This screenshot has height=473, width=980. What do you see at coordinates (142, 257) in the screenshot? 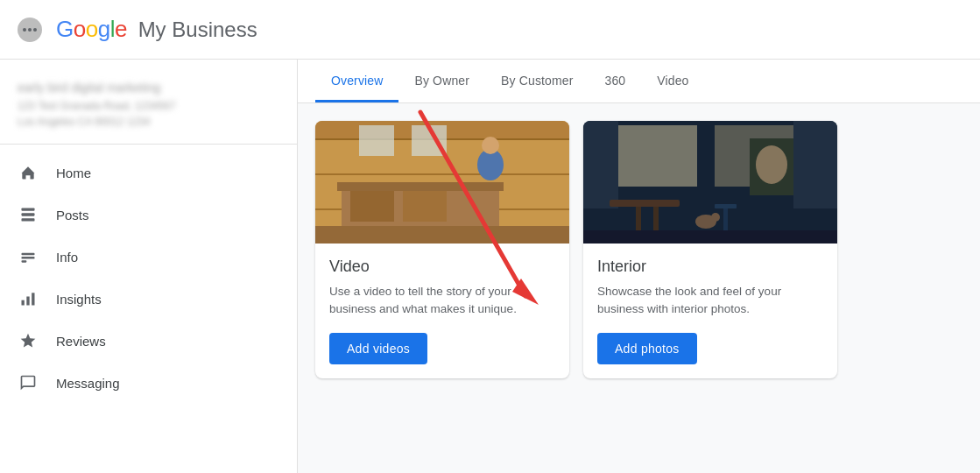
I see `sidebar-item-info: Info` at bounding box center [142, 257].